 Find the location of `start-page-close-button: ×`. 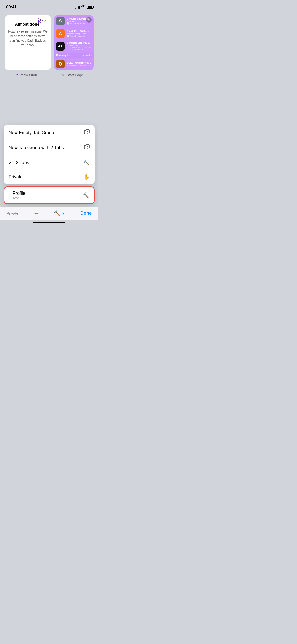

start-page-close-button: × is located at coordinates (89, 20).